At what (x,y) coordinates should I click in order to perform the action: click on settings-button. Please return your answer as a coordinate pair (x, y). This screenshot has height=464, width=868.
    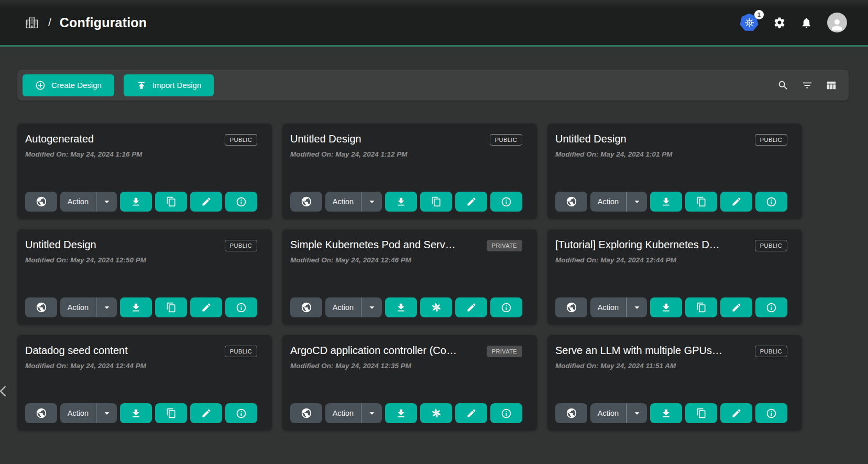
    Looking at the image, I should click on (779, 23).